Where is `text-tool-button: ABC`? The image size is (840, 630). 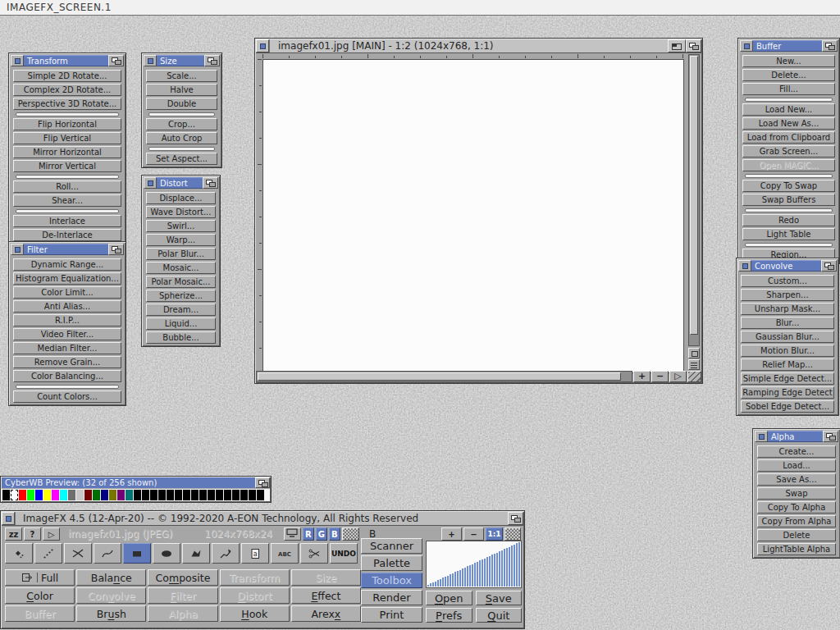
text-tool-button: ABC is located at coordinates (285, 553).